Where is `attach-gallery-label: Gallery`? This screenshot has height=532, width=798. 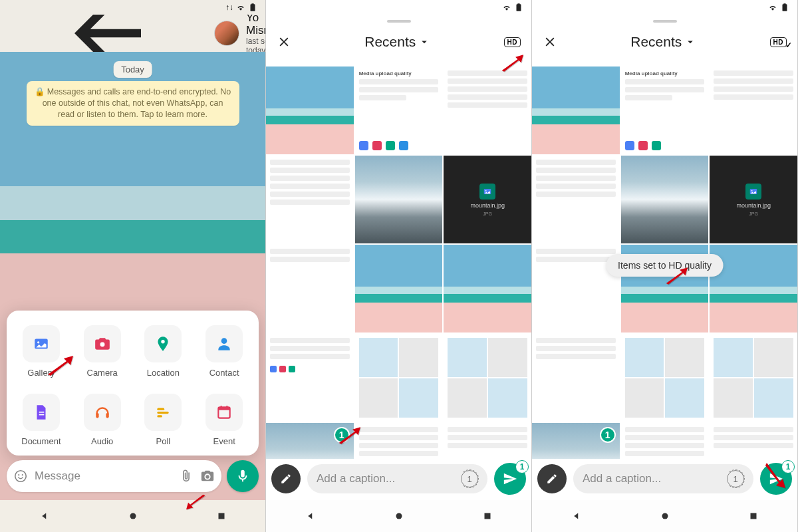
attach-gallery-label: Gallery is located at coordinates (41, 372).